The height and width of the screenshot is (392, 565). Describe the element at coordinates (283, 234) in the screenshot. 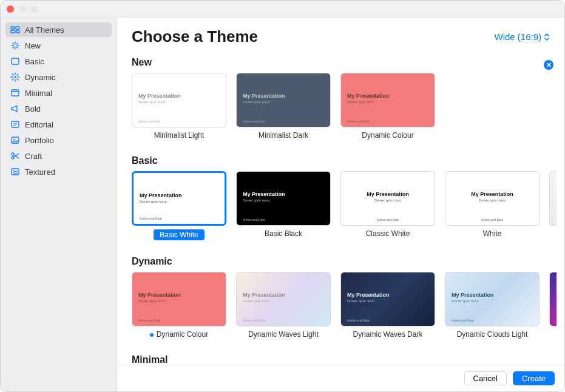

I see `theme-label: Basic Black` at that location.